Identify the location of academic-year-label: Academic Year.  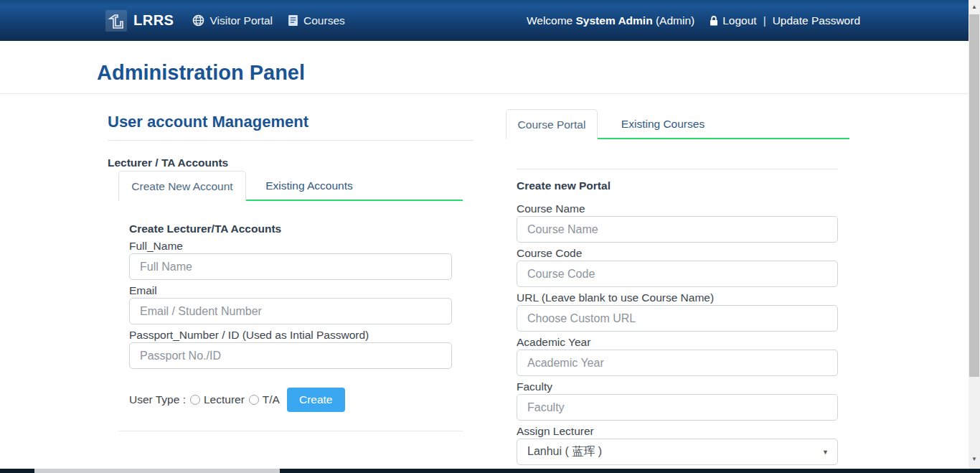
(677, 342).